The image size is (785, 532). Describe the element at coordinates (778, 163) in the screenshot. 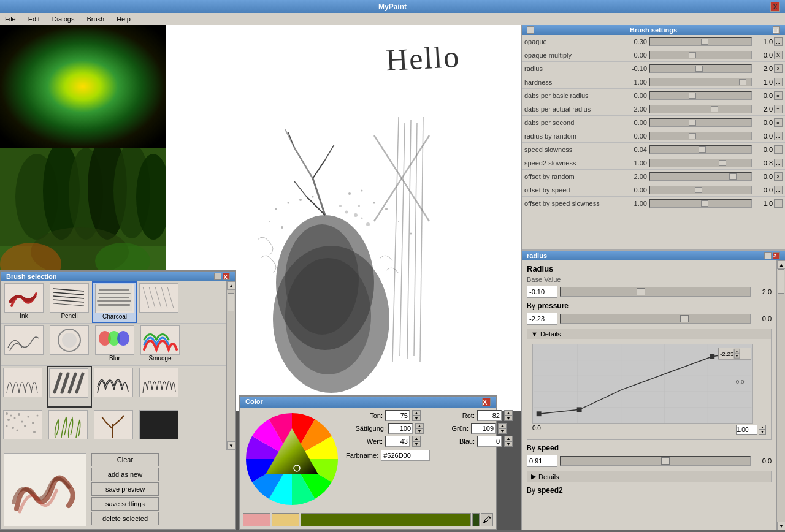

I see `speed2-slowness-btn: ...` at that location.